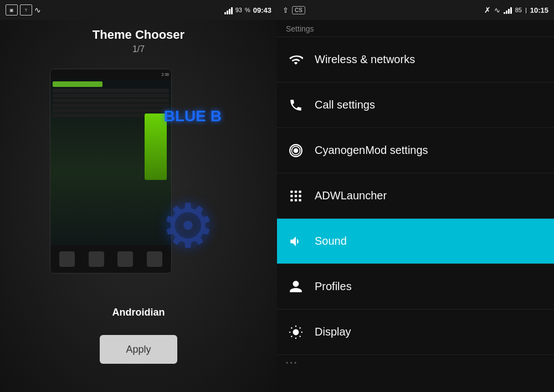 The height and width of the screenshot is (392, 554). What do you see at coordinates (416, 105) in the screenshot?
I see `settings-item-call: Call settings` at bounding box center [416, 105].